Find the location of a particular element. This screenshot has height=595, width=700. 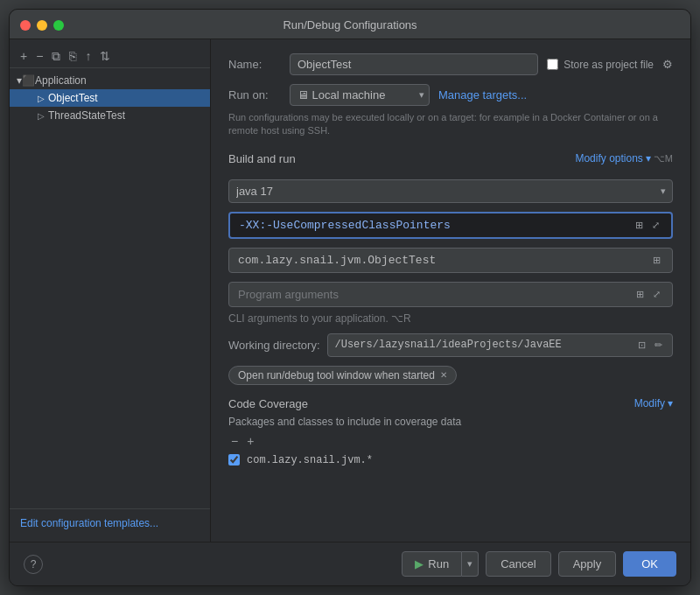

modify-shortcut: ⌥M is located at coordinates (663, 159).